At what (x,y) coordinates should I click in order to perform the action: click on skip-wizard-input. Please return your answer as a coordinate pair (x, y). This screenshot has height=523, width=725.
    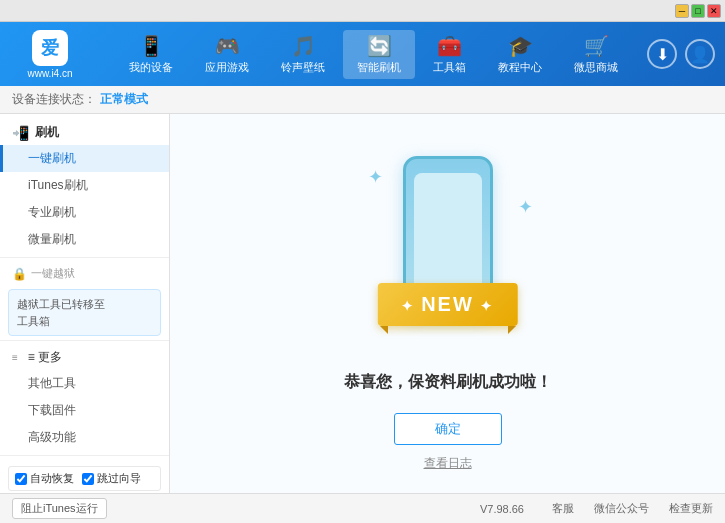
    Looking at the image, I should click on (88, 479).